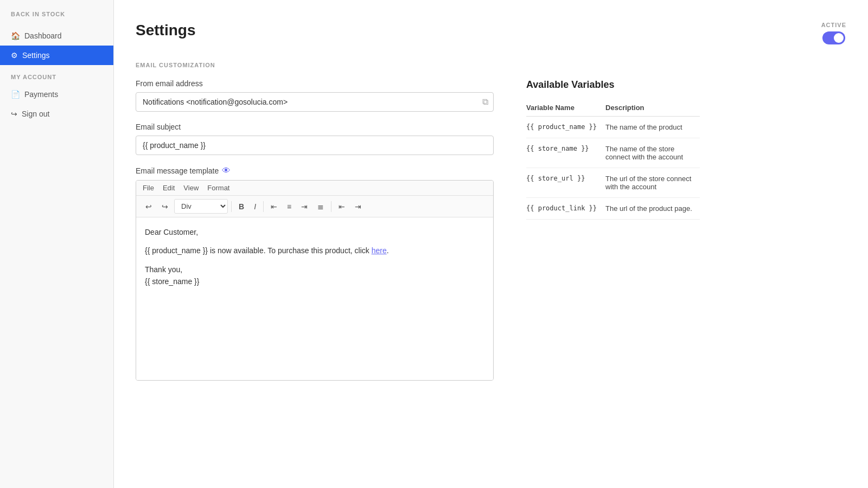 The image size is (868, 488). What do you see at coordinates (379, 251) in the screenshot?
I see `editor-link-here: here` at bounding box center [379, 251].